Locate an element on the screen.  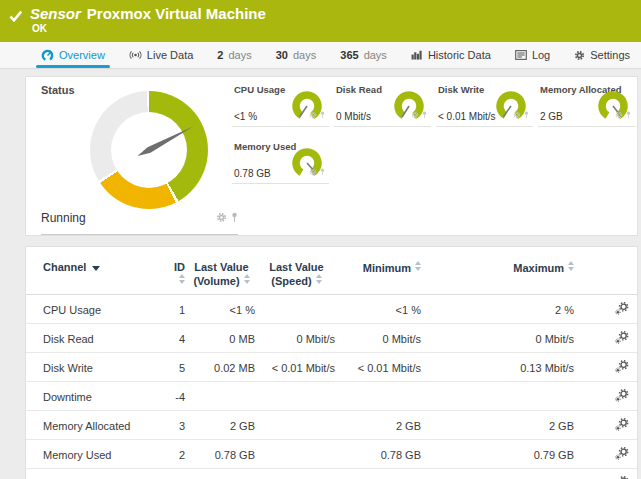
channel-maximum: 0.13 Mbit/s is located at coordinates (500, 368).